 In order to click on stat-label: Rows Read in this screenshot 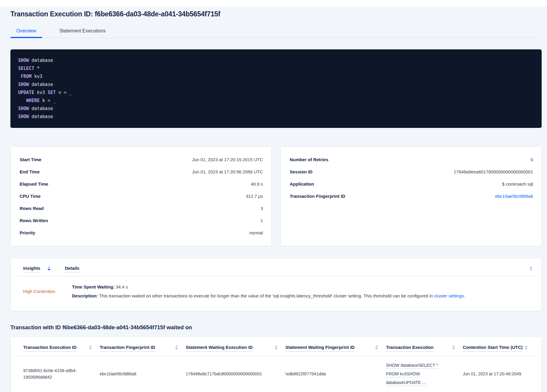, I will do `click(32, 208)`.